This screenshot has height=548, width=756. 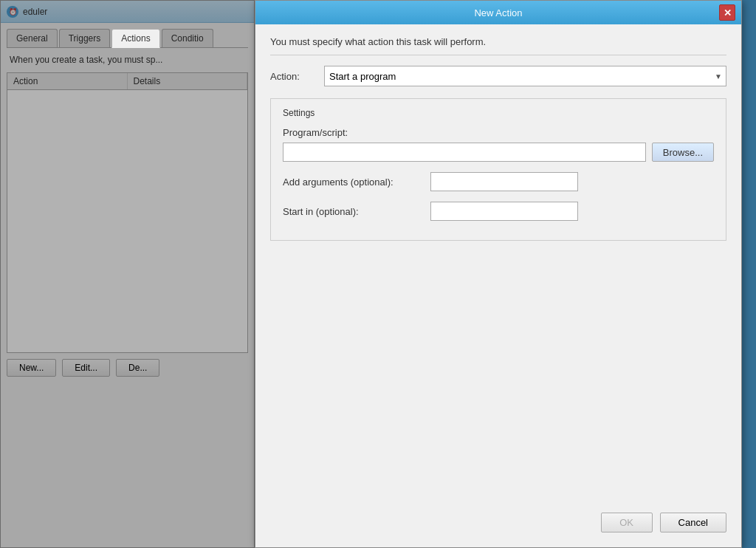 I want to click on ok-button: OK, so click(x=627, y=523).